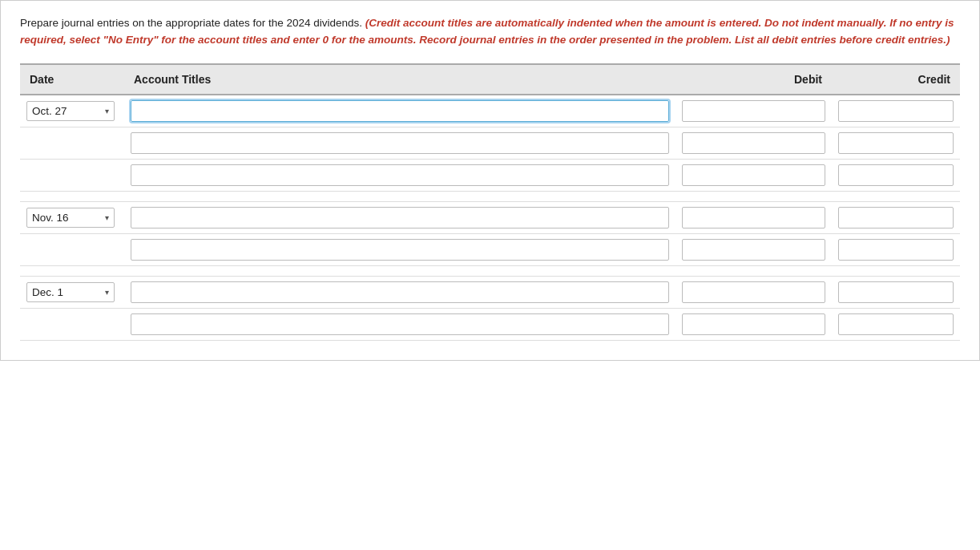 The width and height of the screenshot is (980, 550). Describe the element at coordinates (72, 217) in the screenshot. I see `date-cell: Nov. 16▾` at that location.